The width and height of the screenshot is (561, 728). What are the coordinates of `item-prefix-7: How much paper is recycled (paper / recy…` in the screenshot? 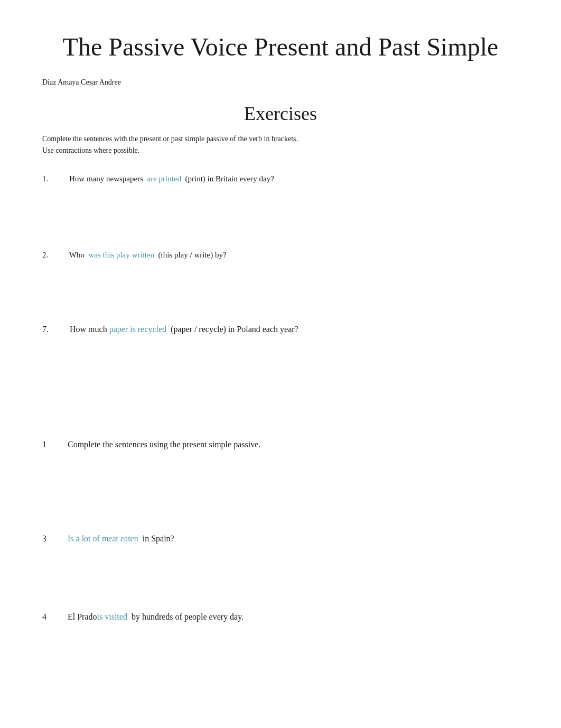 It's located at (180, 329).